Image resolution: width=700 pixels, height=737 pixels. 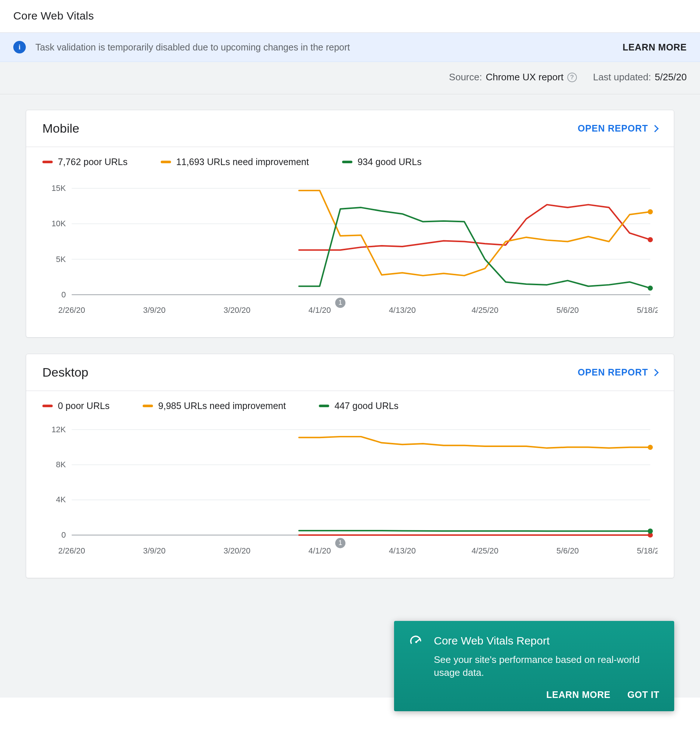 I want to click on source-label: Source:, so click(x=466, y=77).